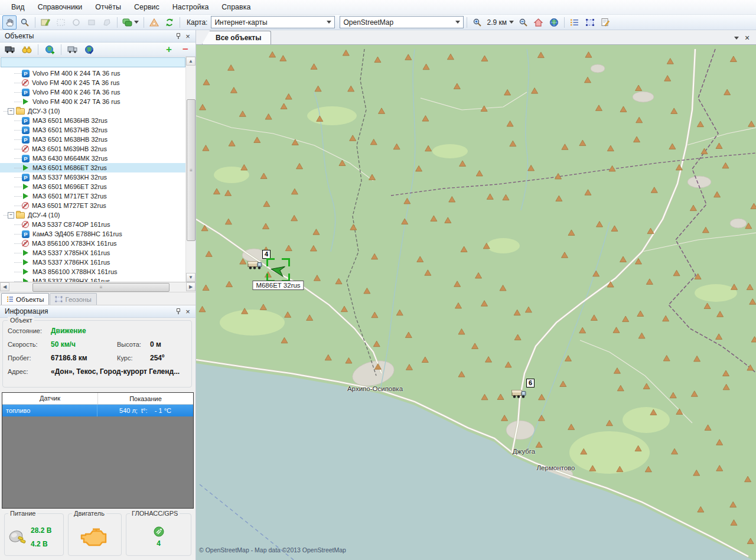  Describe the element at coordinates (89, 50) in the screenshot. I see `object-on-map-button` at that location.